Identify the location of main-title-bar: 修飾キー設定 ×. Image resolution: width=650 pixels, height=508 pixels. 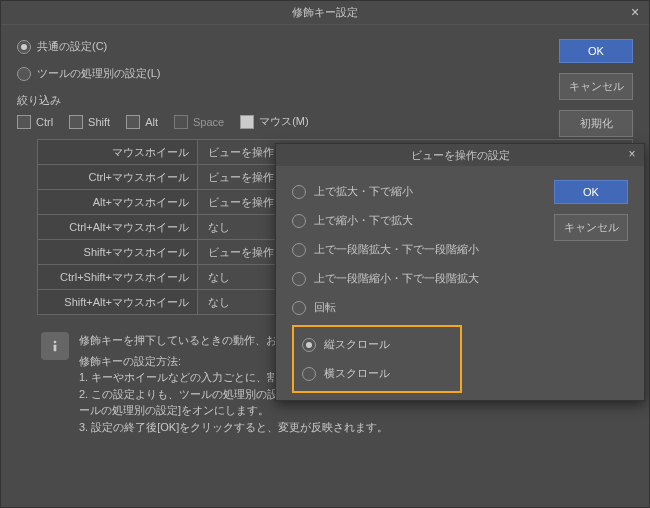
(325, 13).